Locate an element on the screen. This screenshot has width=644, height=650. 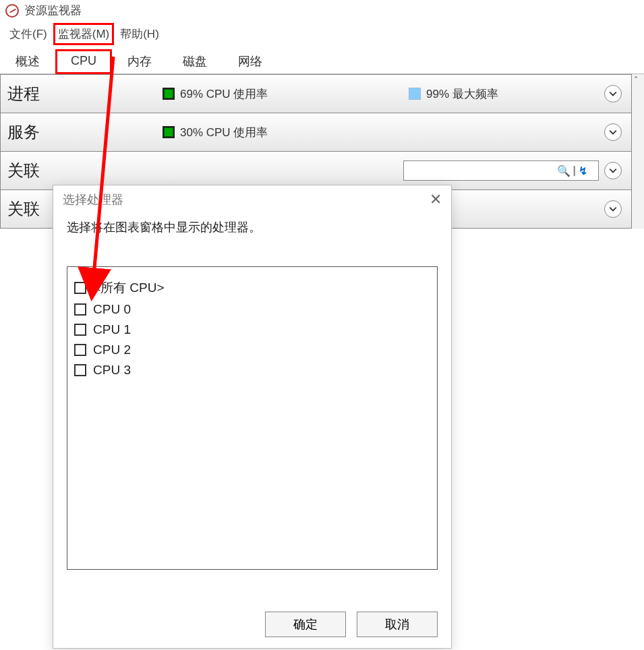
services-cpu-stat: 30% CPU 使用率 is located at coordinates (215, 132).